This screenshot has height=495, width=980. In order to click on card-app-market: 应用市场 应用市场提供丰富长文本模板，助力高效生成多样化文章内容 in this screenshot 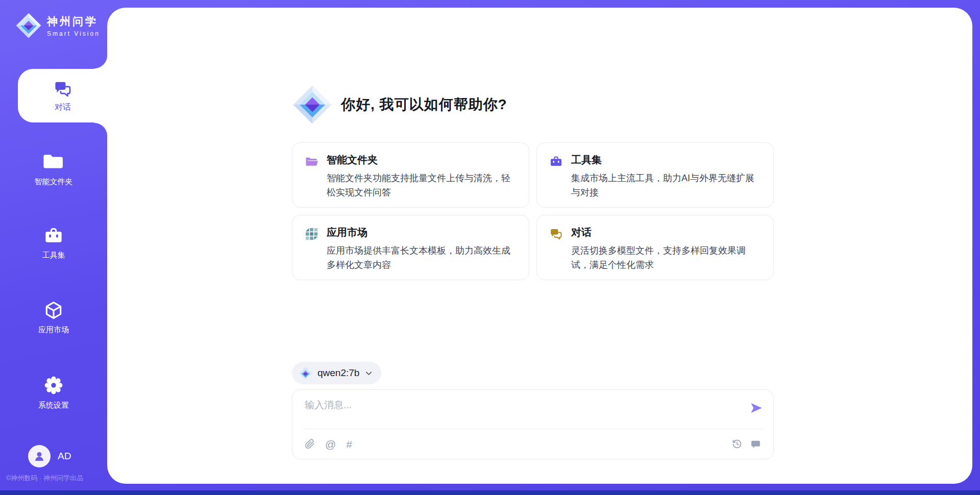, I will do `click(410, 247)`.